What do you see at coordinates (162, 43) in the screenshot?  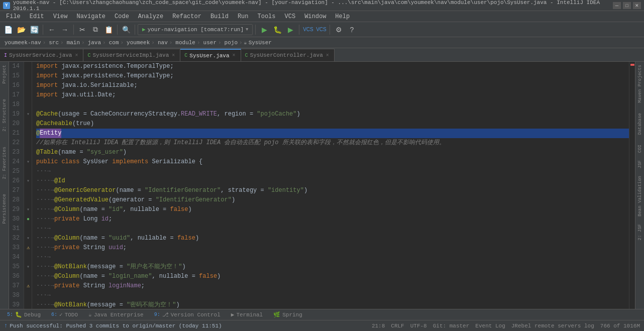 I see `breadcrumb-item-nav: nav` at bounding box center [162, 43].